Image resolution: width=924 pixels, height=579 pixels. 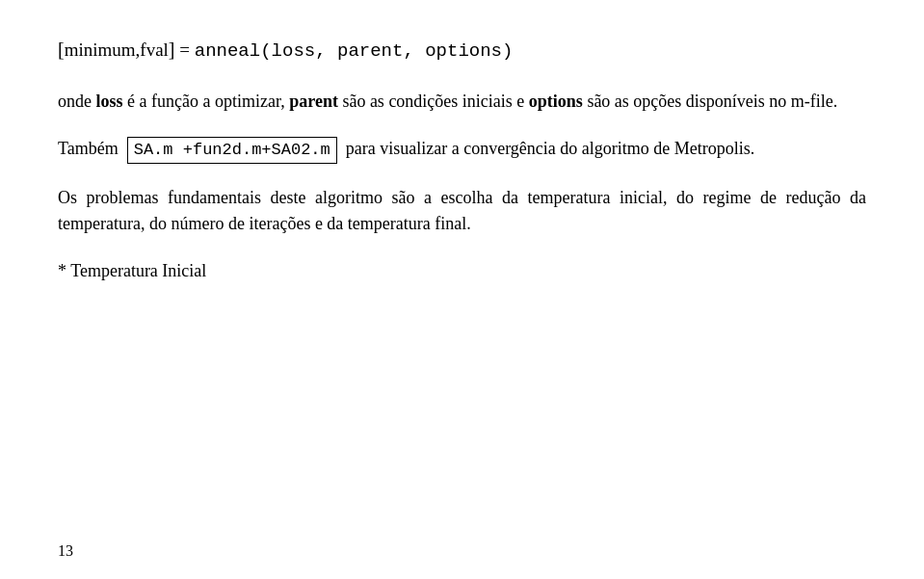 What do you see at coordinates (117, 50) in the screenshot?
I see `formula-min: minimum,fval` at bounding box center [117, 50].